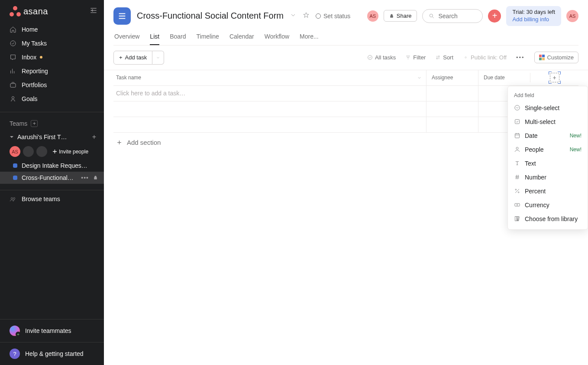 The width and height of the screenshot is (588, 365). What do you see at coordinates (52, 57) in the screenshot?
I see `nav-inbox: Inbox` at bounding box center [52, 57].